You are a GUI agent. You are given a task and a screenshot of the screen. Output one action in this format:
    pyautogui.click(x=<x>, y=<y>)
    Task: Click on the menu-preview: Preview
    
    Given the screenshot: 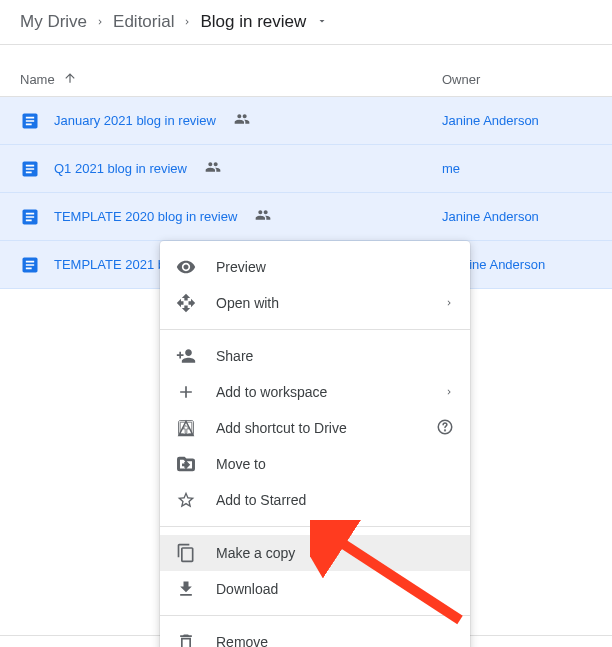 What is the action you would take?
    pyautogui.click(x=315, y=267)
    